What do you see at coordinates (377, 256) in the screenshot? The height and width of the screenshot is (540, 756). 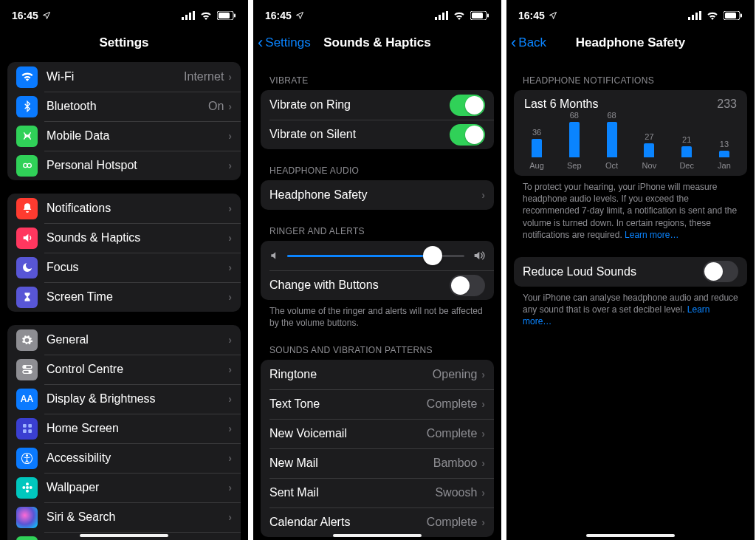 I see `volume-slider-row` at bounding box center [377, 256].